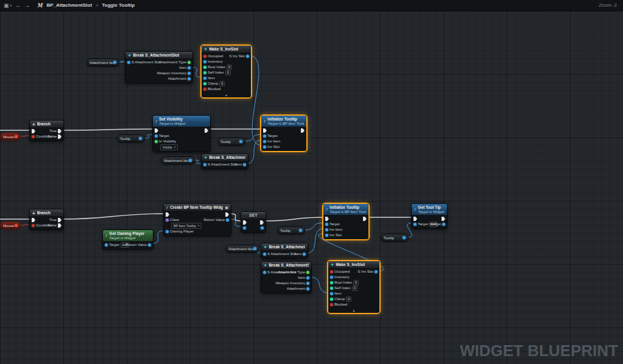  I want to click on class-pin, so click(167, 220).